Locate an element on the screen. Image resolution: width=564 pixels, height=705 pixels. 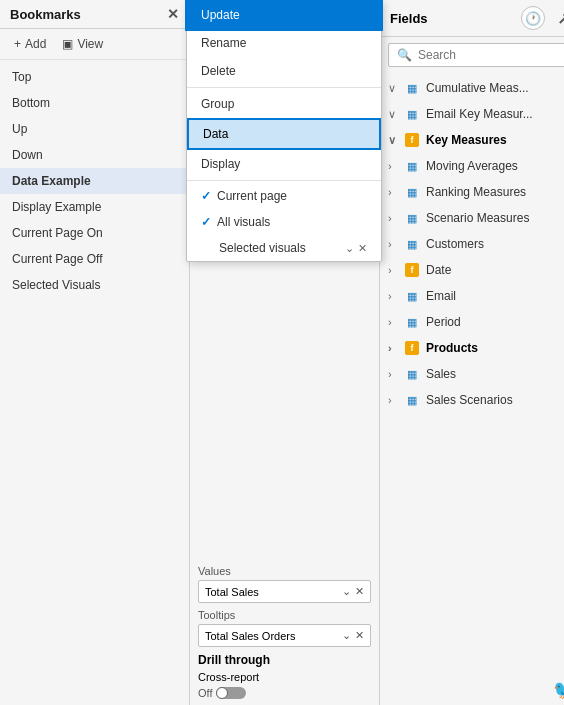
check-icon-current-page: ✓ is located at coordinates (206, 196).